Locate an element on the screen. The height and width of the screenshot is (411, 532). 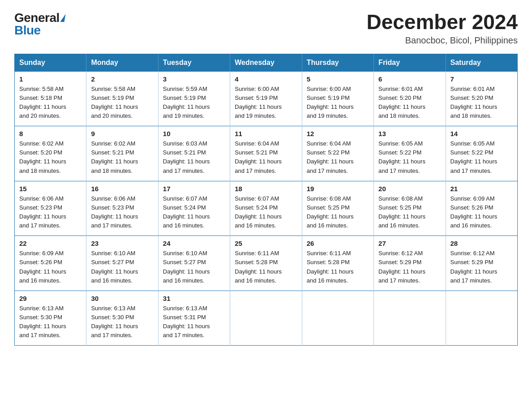
weekday-header-monday: Monday is located at coordinates (122, 63).